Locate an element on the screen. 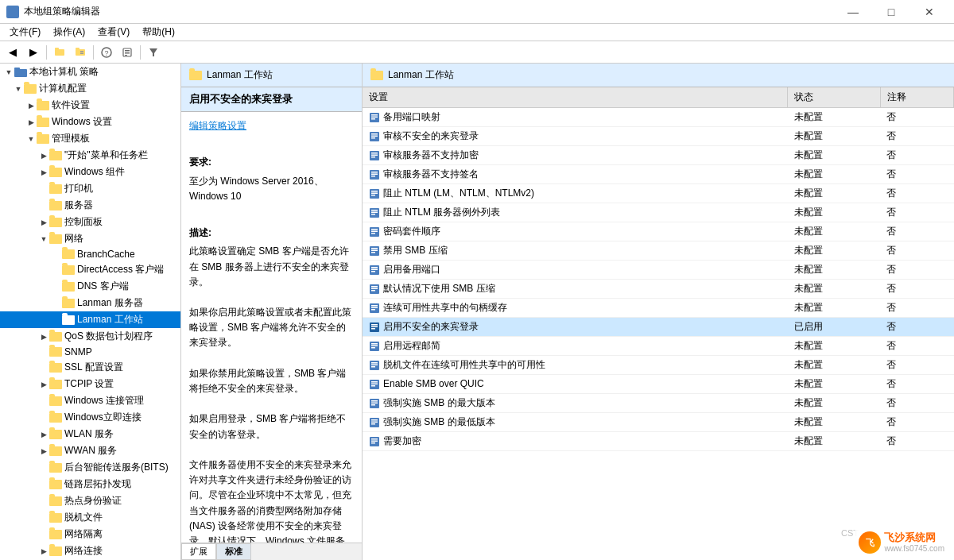 This screenshot has width=954, height=560. tree-item-win-connect: Windows 连接管理 is located at coordinates (91, 400).